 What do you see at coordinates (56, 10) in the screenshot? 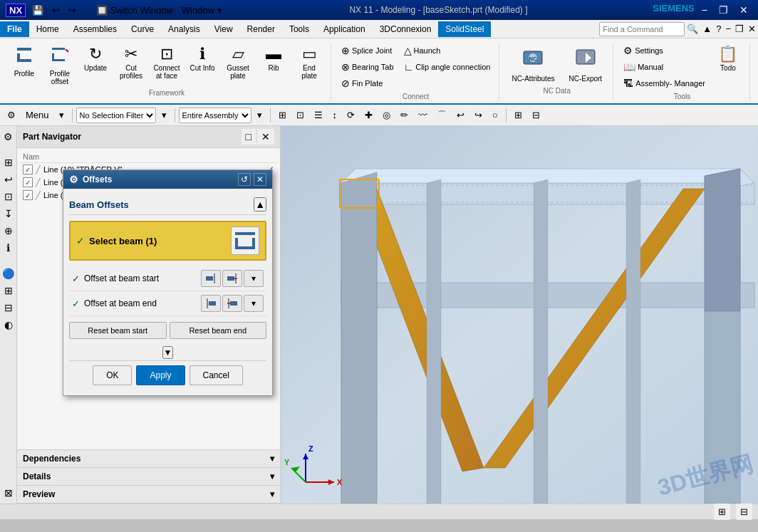
I see `undo-btn: ↩` at bounding box center [56, 10].